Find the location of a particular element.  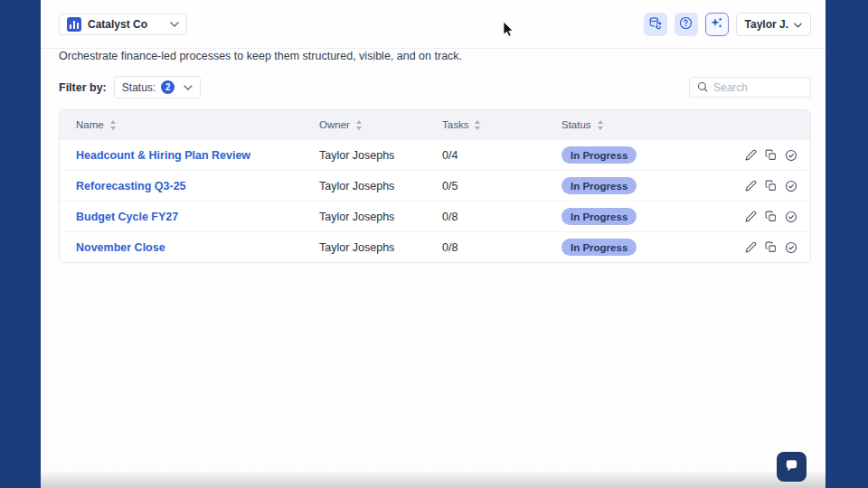

workflow-name-cell: Headcount & Hiring Plan Review is located at coordinates (190, 155).